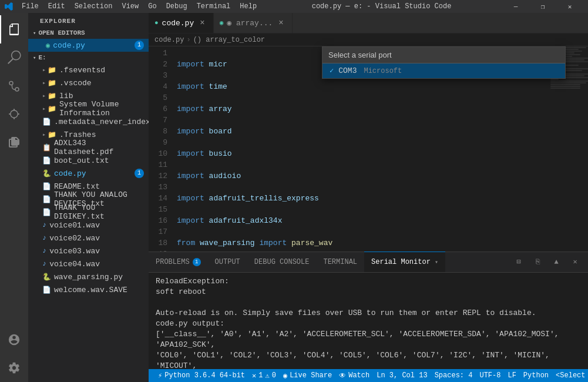 The image size is (588, 382). What do you see at coordinates (368, 262) in the screenshot?
I see `panel-tabs: PROBLEMS 1 OUTPUT DEBUG CONSOLE TERMINAL…` at bounding box center [368, 262].